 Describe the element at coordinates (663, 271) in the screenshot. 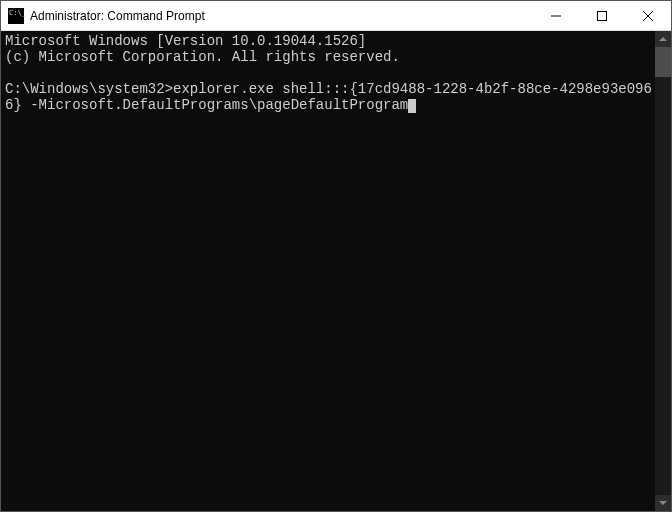

I see `vertical-scrollbar` at that location.